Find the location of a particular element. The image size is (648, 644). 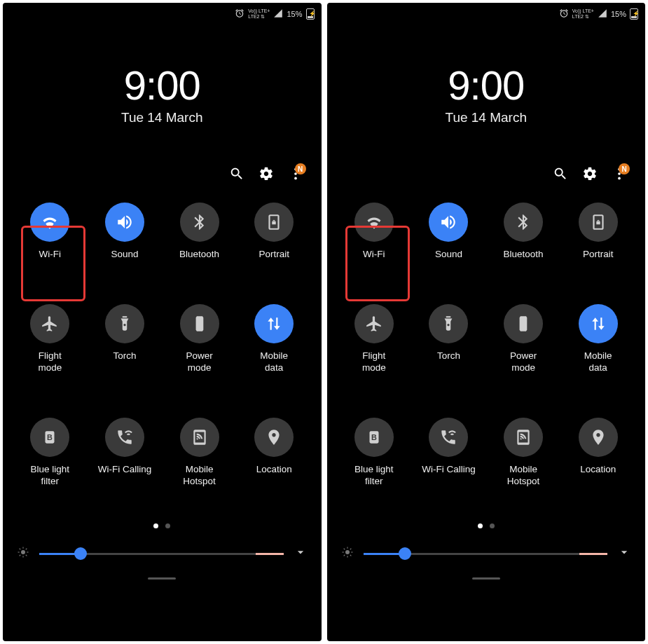

battery-text: 15% is located at coordinates (619, 14).